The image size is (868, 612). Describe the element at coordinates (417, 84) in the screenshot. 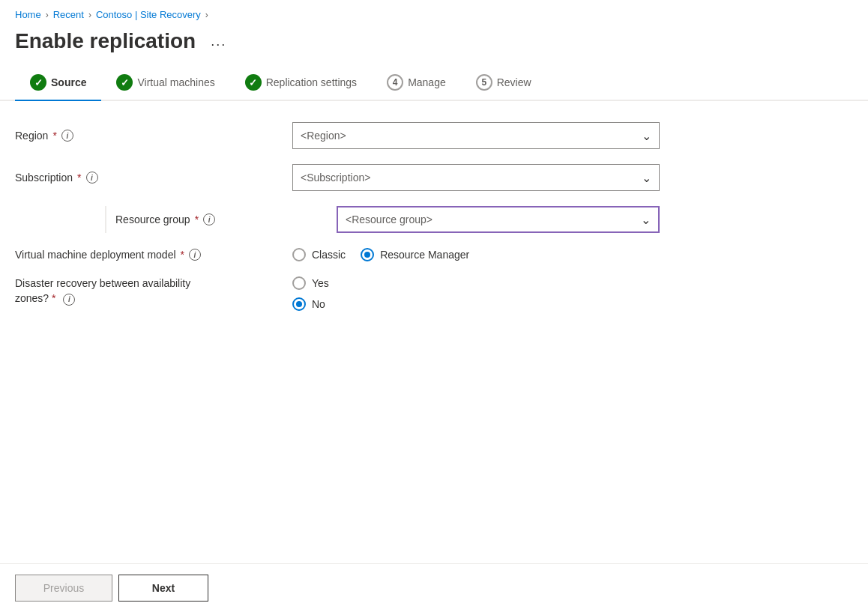

I see `step-manage: 4 Manage` at that location.